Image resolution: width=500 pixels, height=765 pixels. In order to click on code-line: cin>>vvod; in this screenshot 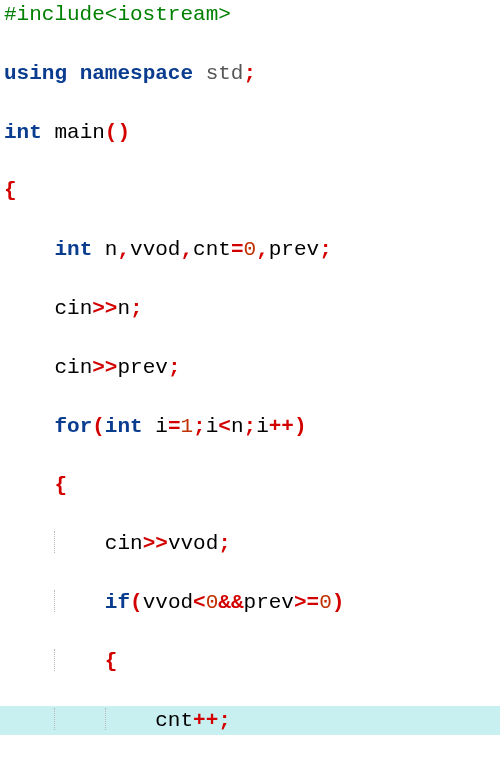, I will do `click(250, 544)`.